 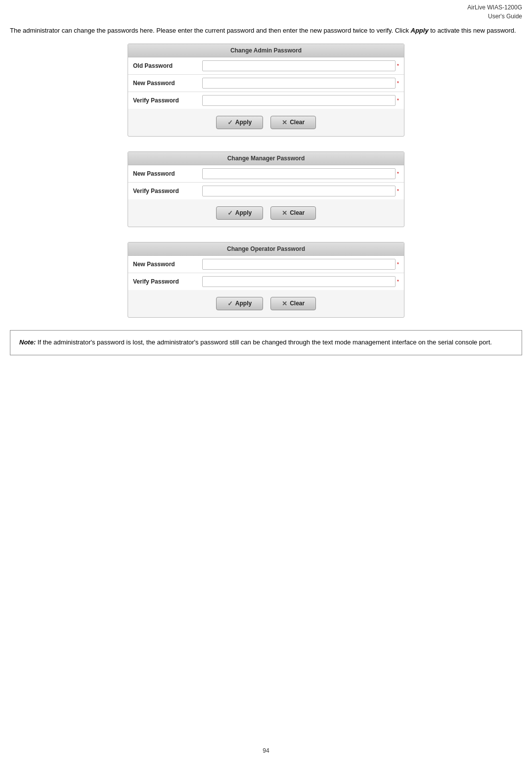 I want to click on operator-form-title: Change Operator Password, so click(x=266, y=249).